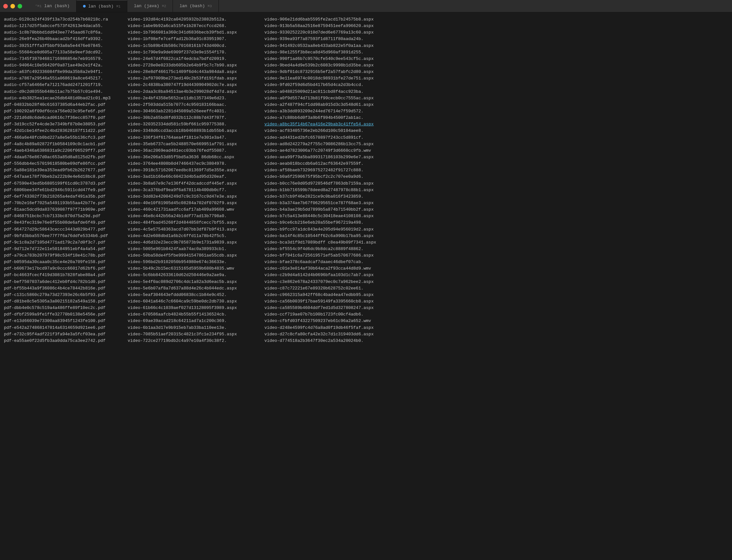 This screenshot has height=560, width=732. What do you see at coordinates (66, 269) in the screenshot?
I see `list-item: pdf-b60673e17bcd97a9c0ccc66017d62bf6.pdf` at bounding box center [66, 269].